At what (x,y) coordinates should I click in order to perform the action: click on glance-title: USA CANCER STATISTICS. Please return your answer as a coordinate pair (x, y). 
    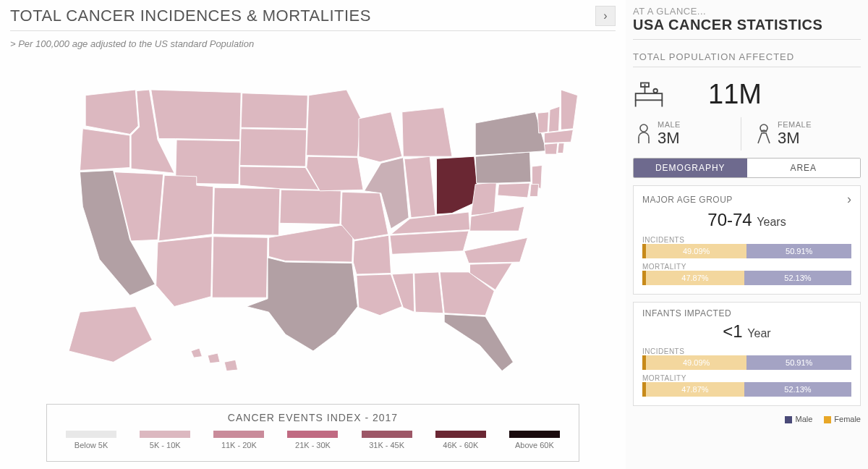
    Looking at the image, I should click on (746, 25).